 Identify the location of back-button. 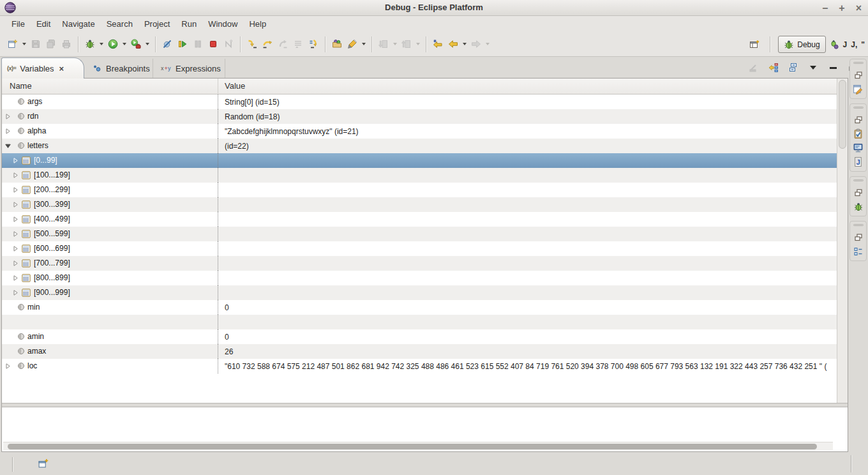
(453, 44).